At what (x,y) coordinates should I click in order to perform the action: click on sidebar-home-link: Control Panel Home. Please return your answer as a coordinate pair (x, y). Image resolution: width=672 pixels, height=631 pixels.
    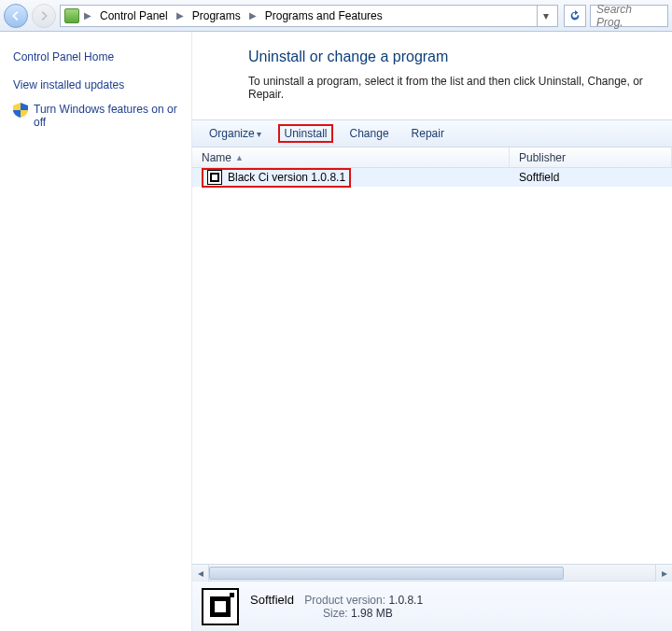
    Looking at the image, I should click on (97, 60).